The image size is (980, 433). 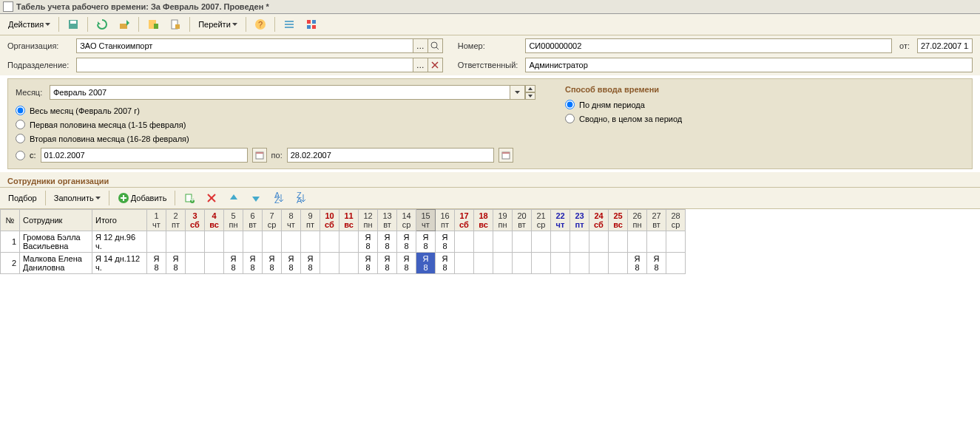 What do you see at coordinates (217, 24) in the screenshot?
I see `go-menu: Перейти` at bounding box center [217, 24].